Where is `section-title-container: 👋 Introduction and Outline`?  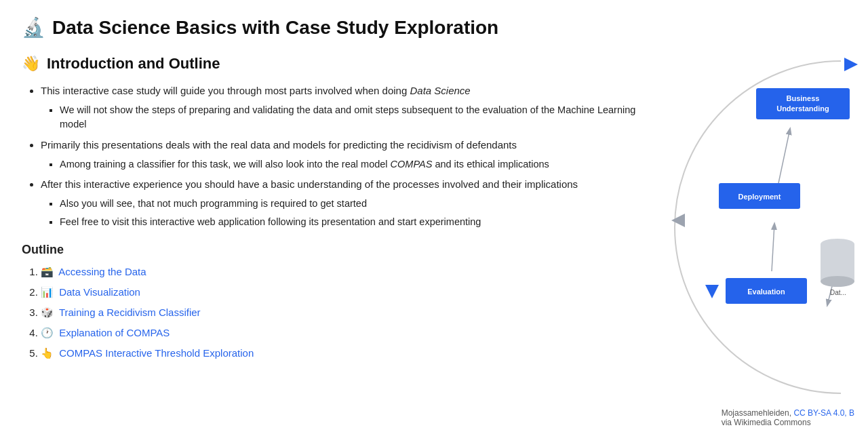
section-title-container: 👋 Introduction and Outline is located at coordinates (332, 64).